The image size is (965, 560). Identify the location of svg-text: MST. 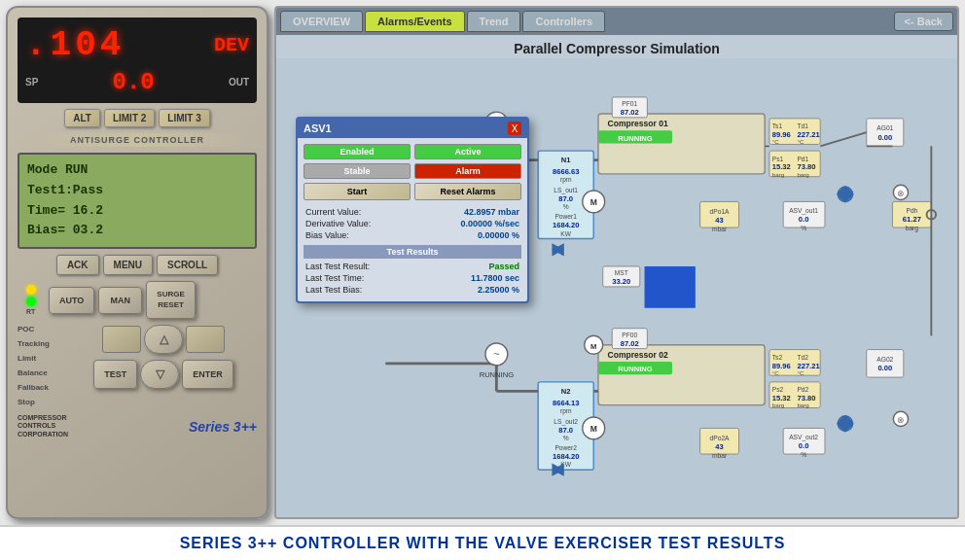
(622, 272).